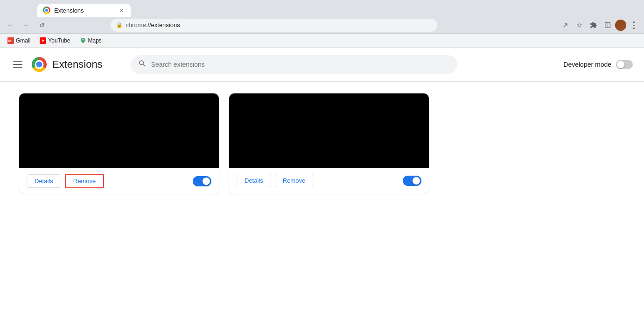  What do you see at coordinates (39, 64) in the screenshot?
I see `chrome-logo` at bounding box center [39, 64].